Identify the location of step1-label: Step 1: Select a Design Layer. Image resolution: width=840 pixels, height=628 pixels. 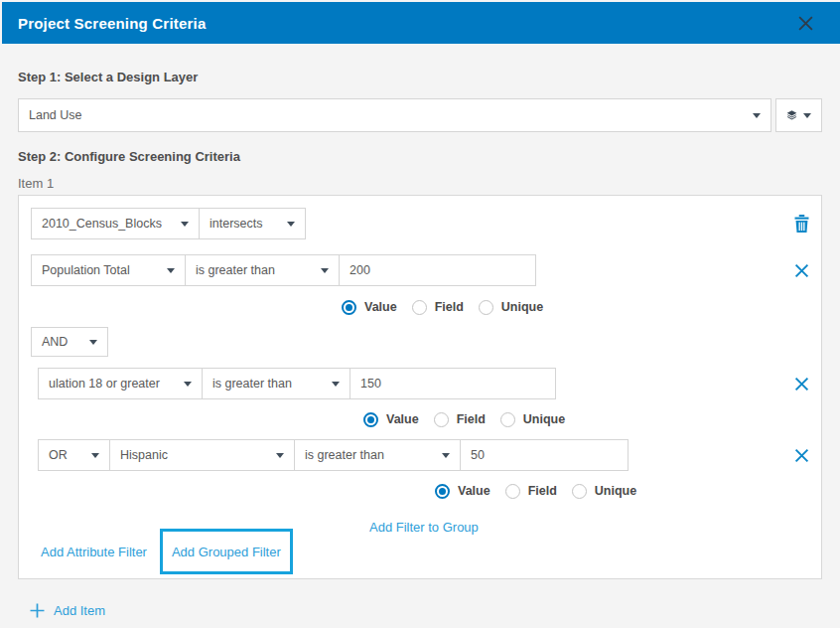
(420, 78).